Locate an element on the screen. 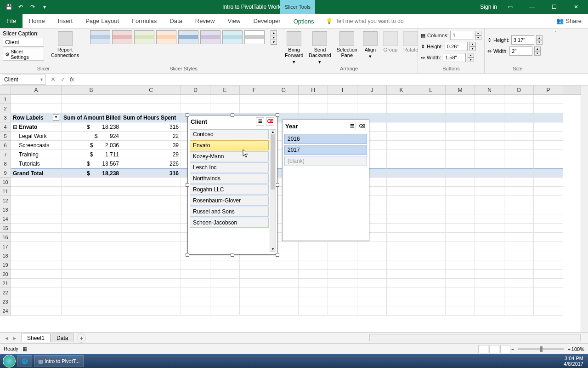  zoom-slider is located at coordinates (541, 349).